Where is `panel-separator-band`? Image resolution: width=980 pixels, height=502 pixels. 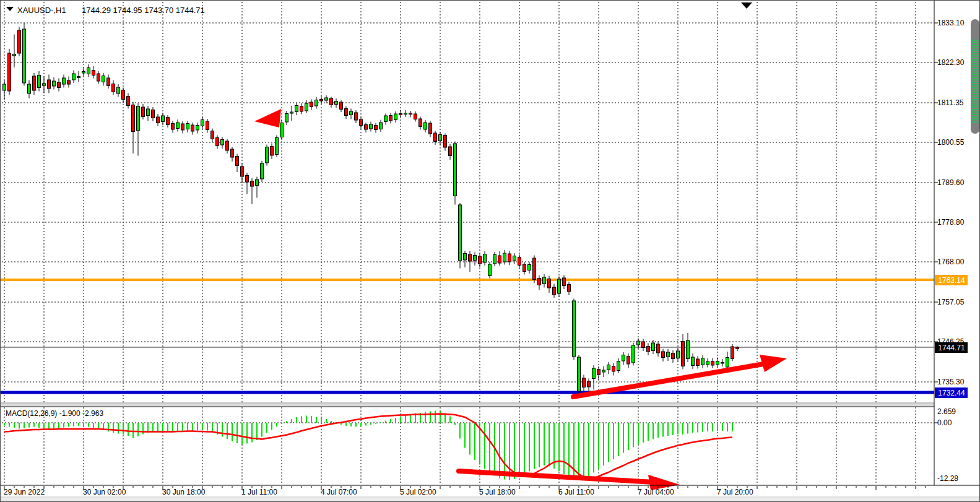
panel-separator-band is located at coordinates (467, 405).